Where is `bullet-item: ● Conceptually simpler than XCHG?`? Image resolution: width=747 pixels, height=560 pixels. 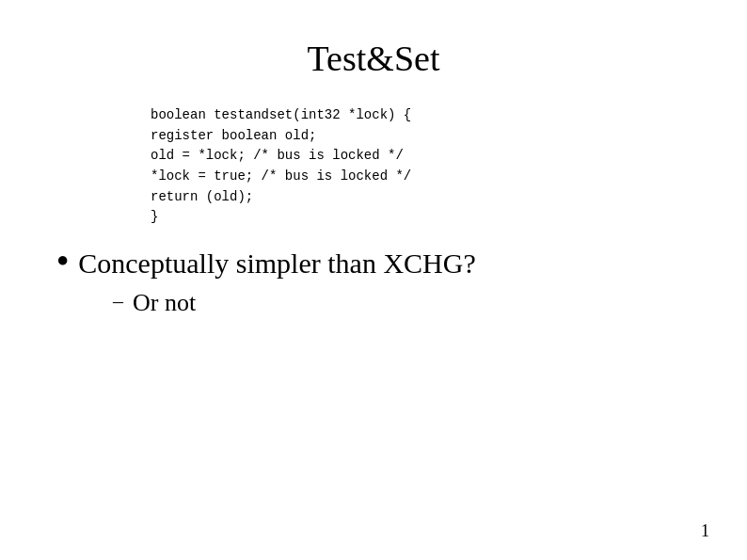
bullet-item: ● Conceptually simpler than XCHG? is located at coordinates (374, 264).